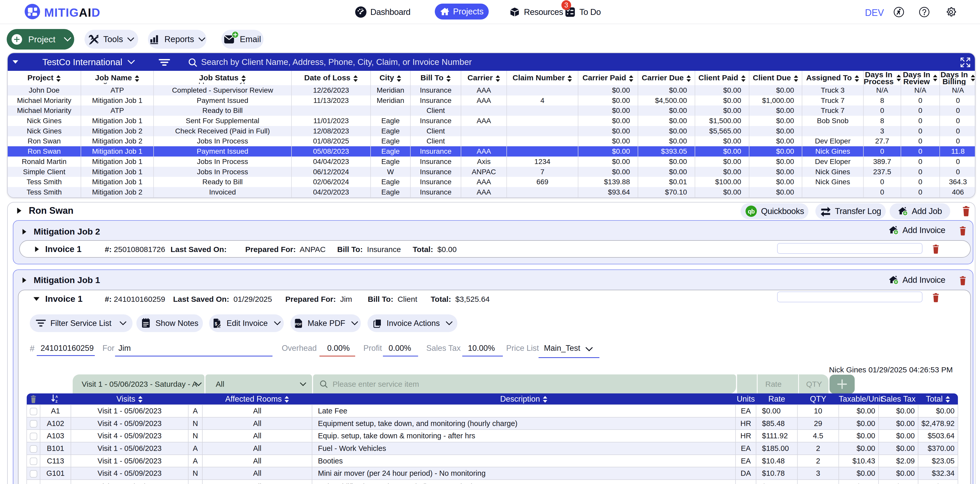 Image resolution: width=980 pixels, height=484 pixels. I want to click on svg-text: Z, so click(56, 401).